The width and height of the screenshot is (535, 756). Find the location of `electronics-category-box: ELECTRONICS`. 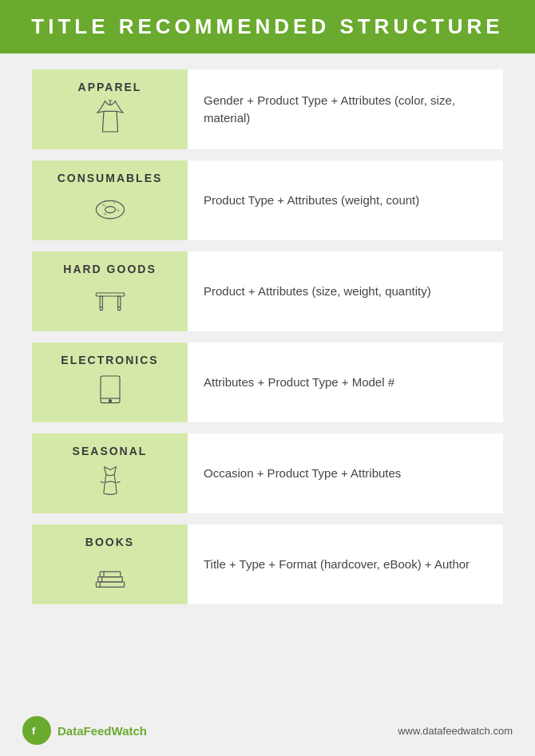

electronics-category-box: ELECTRONICS is located at coordinates (110, 382).